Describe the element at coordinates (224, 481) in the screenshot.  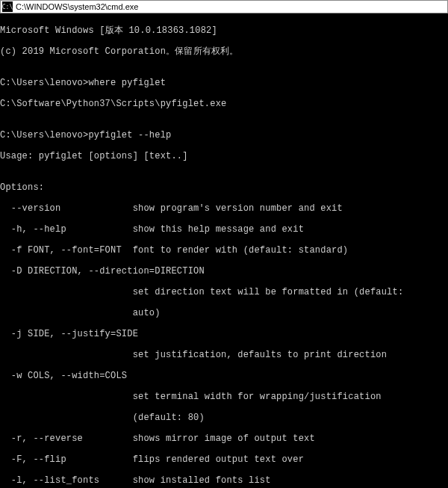
I see `output-line: -l, --list_fonts show installed fonts li…` at that location.